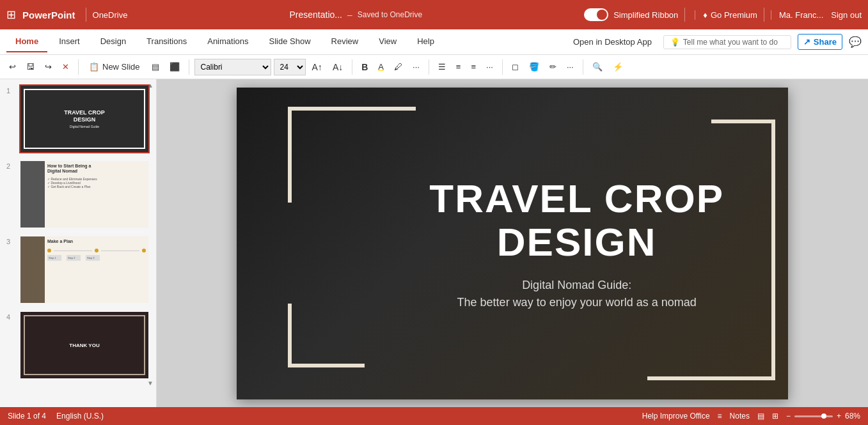 This screenshot has width=868, height=425. What do you see at coordinates (577, 220) in the screenshot?
I see `slide-main-title: TRAVEL CROP DESIGN` at bounding box center [577, 220].